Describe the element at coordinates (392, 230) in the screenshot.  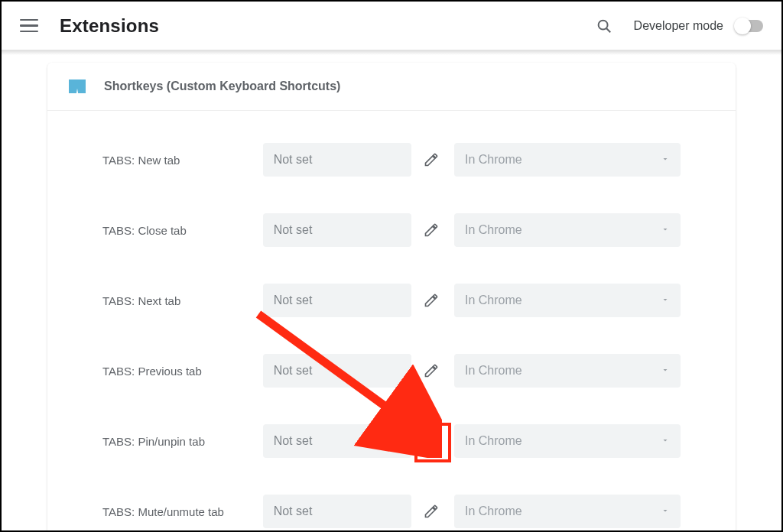
I see `shortcut-row: TABS: Close tab Not set In Chrome` at that location.